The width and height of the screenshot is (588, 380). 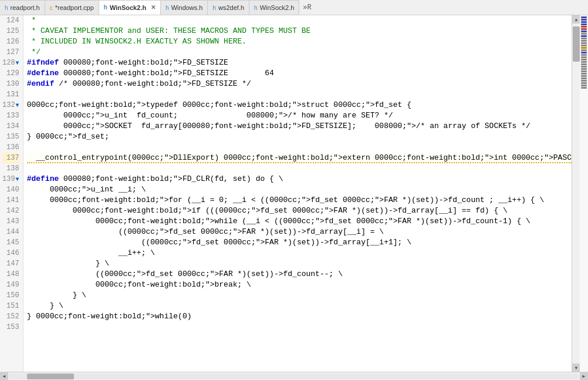 What do you see at coordinates (299, 84) in the screenshot?
I see `code-line: #endif /* 000080;font-weight:bold;">FD_S…` at bounding box center [299, 84].